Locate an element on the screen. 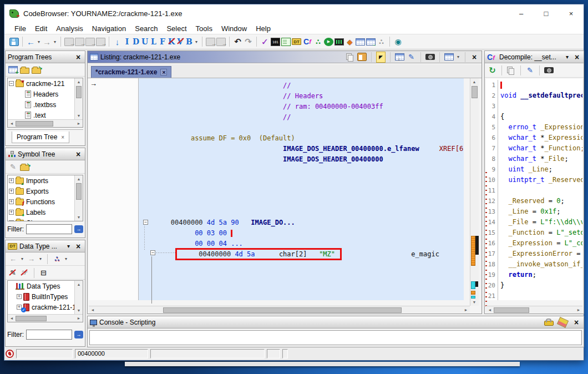  decompile-line: 18 __invoke_watson_if_ is located at coordinates (534, 264).